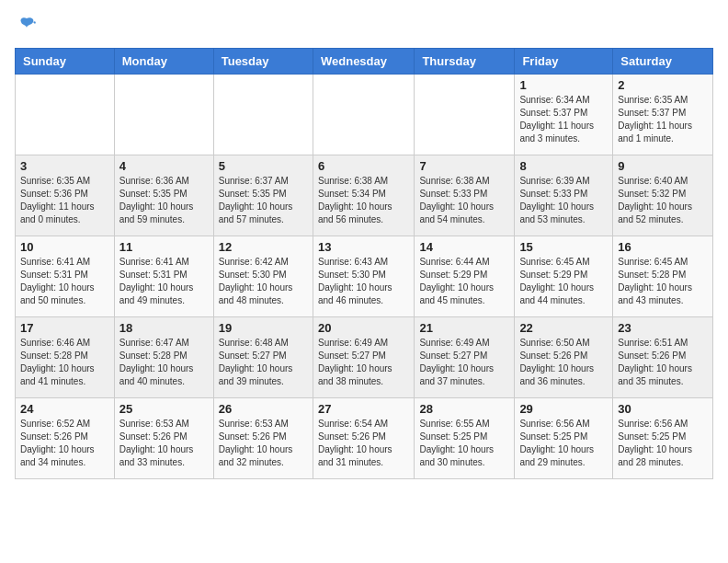 The image size is (728, 563). Describe the element at coordinates (663, 408) in the screenshot. I see `day-number: 30` at that location.